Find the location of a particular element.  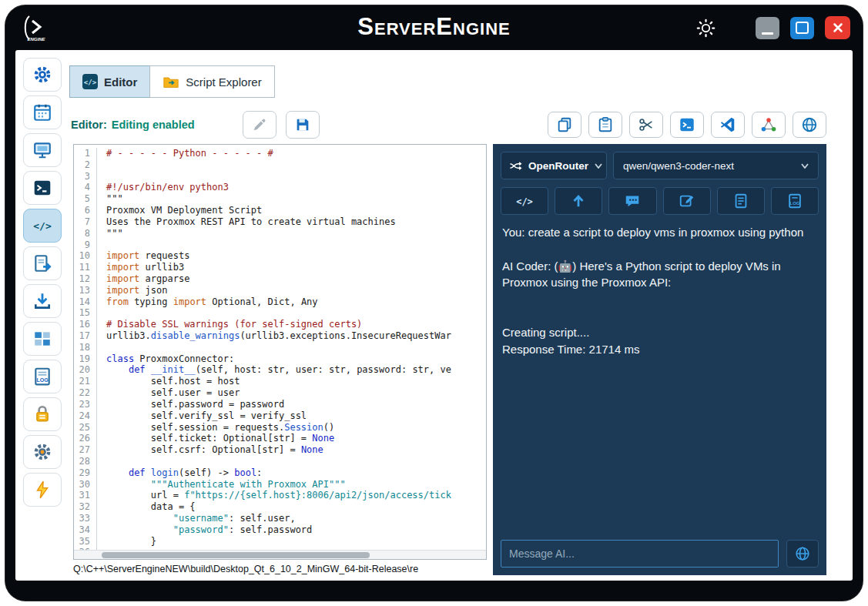

ai-notes-icon is located at coordinates (741, 201).